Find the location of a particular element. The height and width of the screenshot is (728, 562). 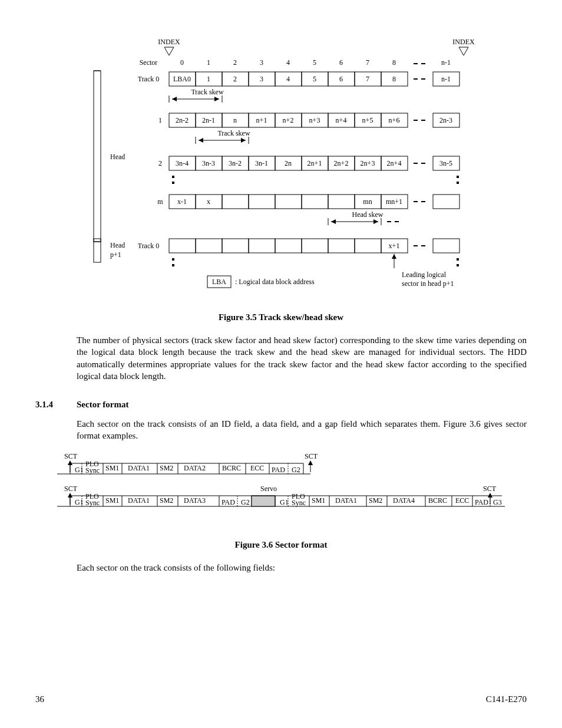

headp1-track0-label: Track 0 is located at coordinates (148, 246).